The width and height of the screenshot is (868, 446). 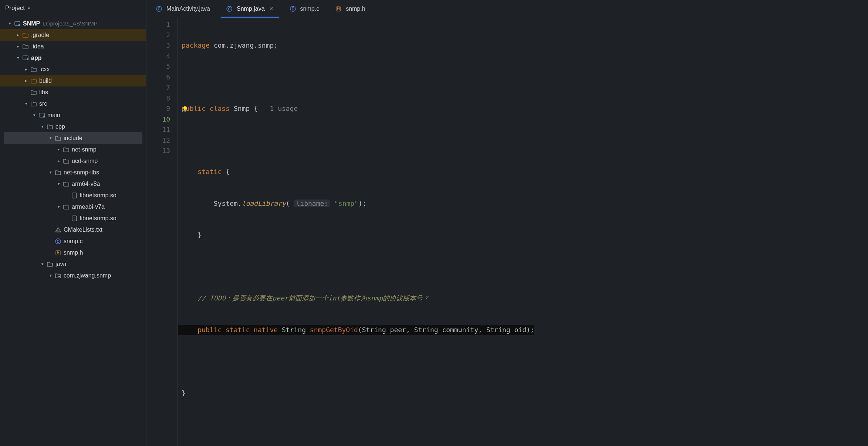 What do you see at coordinates (45, 81) in the screenshot?
I see `tree-label: build` at bounding box center [45, 81].